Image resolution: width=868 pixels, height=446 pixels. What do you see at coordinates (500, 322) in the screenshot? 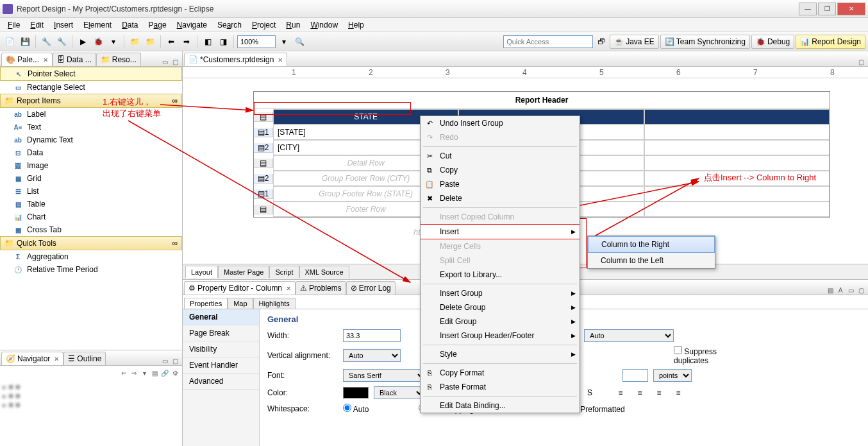
I see `ctx-edit-group: Edit Group▶` at bounding box center [500, 322].